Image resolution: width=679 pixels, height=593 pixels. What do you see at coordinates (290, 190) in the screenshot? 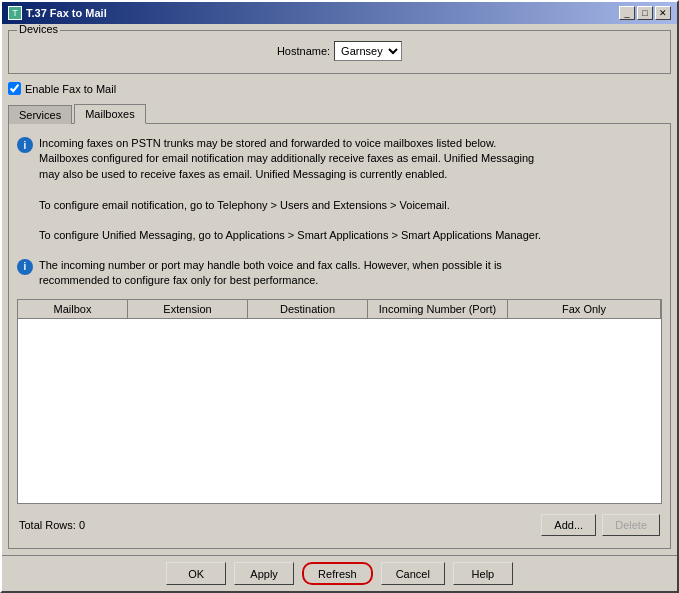
I see `info-text-1: Incoming faxes on PSTN trunks may be sto…` at bounding box center [290, 190].